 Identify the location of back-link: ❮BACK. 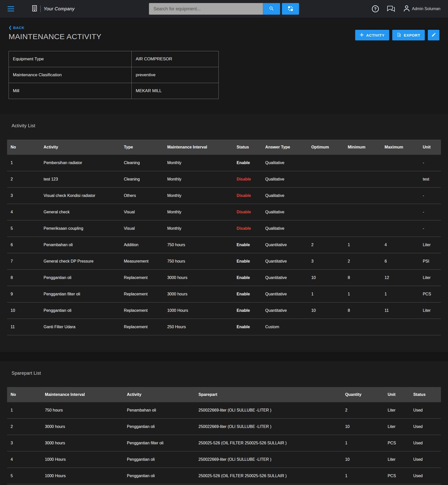
(17, 28).